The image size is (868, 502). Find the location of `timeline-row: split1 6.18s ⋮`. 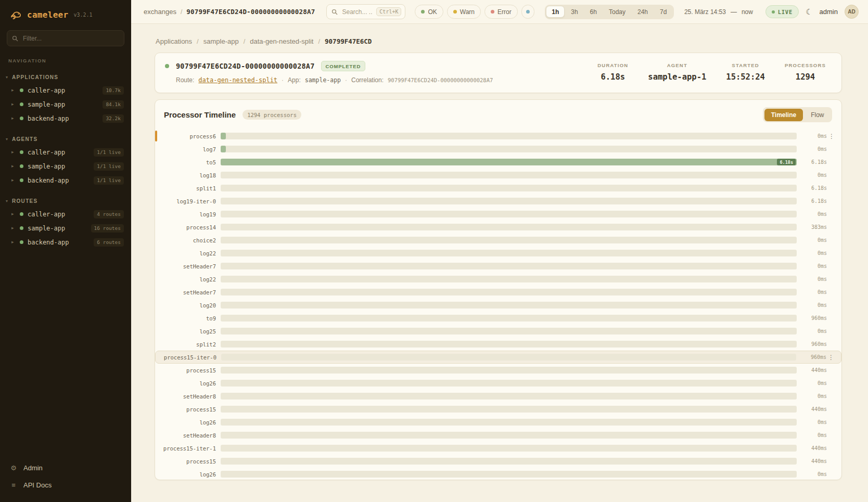

timeline-row: split1 6.18s ⋮ is located at coordinates (499, 188).